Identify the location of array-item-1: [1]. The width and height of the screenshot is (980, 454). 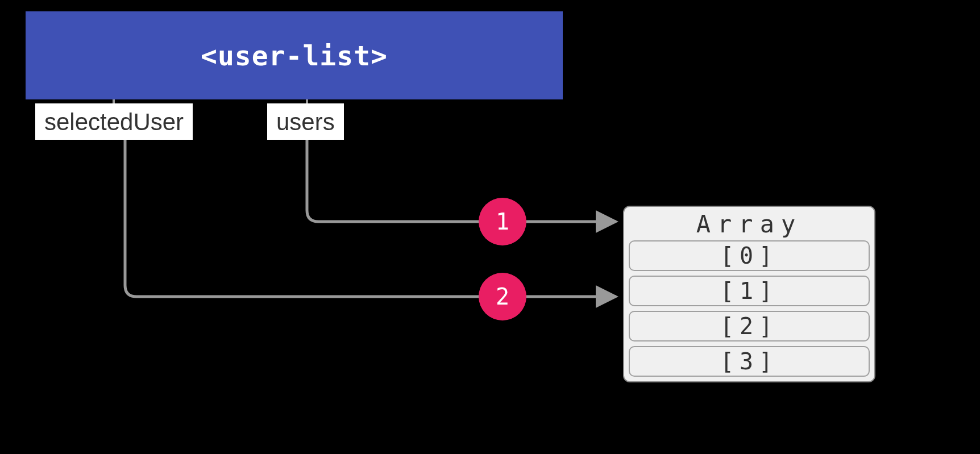
(749, 291).